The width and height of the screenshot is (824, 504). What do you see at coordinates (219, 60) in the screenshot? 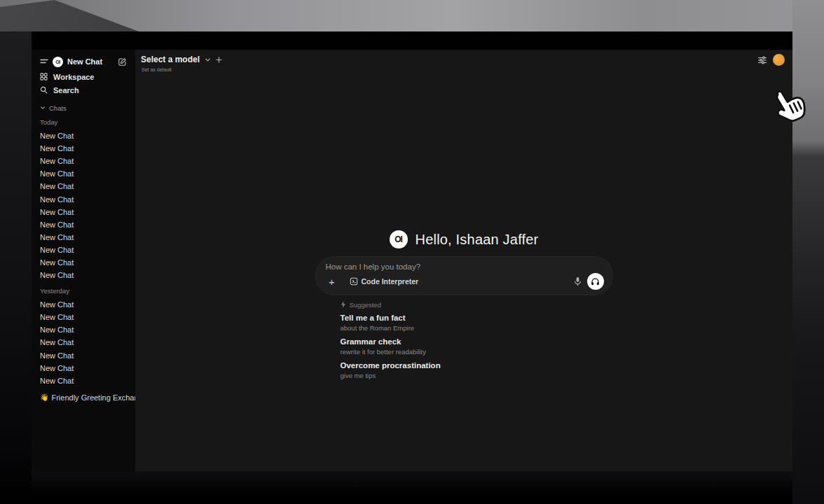
I see `add-model-icon` at bounding box center [219, 60].